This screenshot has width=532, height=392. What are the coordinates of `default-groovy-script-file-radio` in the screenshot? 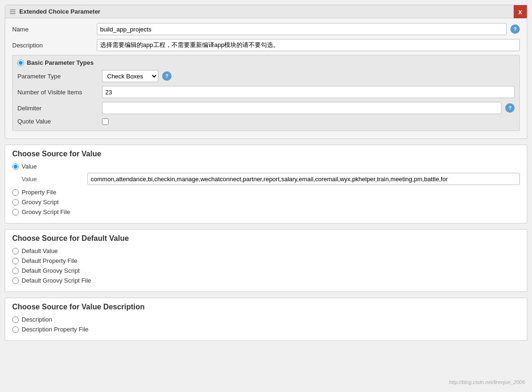 It's located at (16, 281).